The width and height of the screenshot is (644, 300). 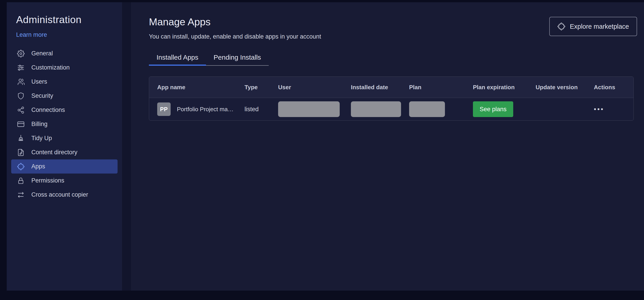 I want to click on column-header-user: User, so click(x=306, y=87).